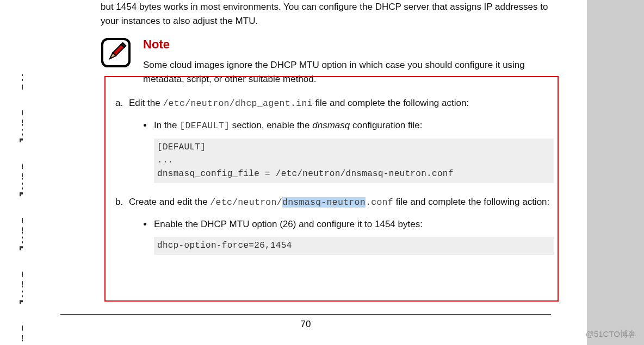  I want to click on note-body: Some cloud images ignore the DHCP MTU op…, so click(349, 73).